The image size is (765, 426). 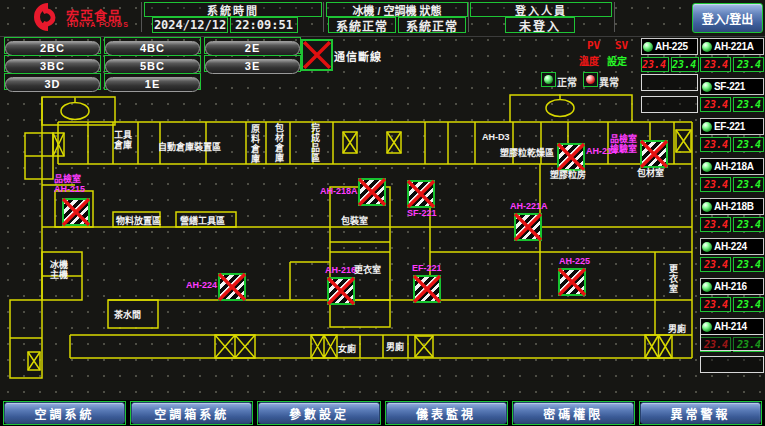 What do you see at coordinates (347, 349) in the screenshot?
I see `plan-label: 女廁` at bounding box center [347, 349].